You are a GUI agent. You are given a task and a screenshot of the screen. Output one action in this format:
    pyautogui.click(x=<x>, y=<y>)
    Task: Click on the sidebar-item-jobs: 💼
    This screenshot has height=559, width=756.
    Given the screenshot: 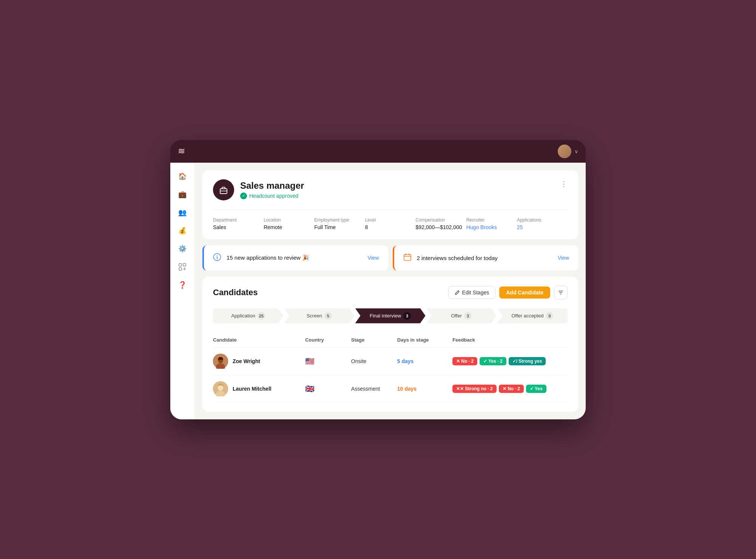 What is the action you would take?
    pyautogui.click(x=182, y=194)
    